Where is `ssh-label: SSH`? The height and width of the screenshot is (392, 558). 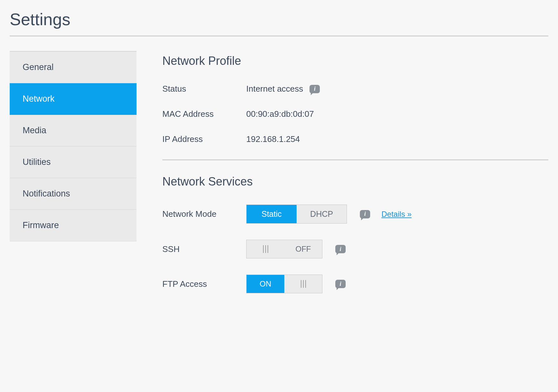
ssh-label: SSH is located at coordinates (204, 249).